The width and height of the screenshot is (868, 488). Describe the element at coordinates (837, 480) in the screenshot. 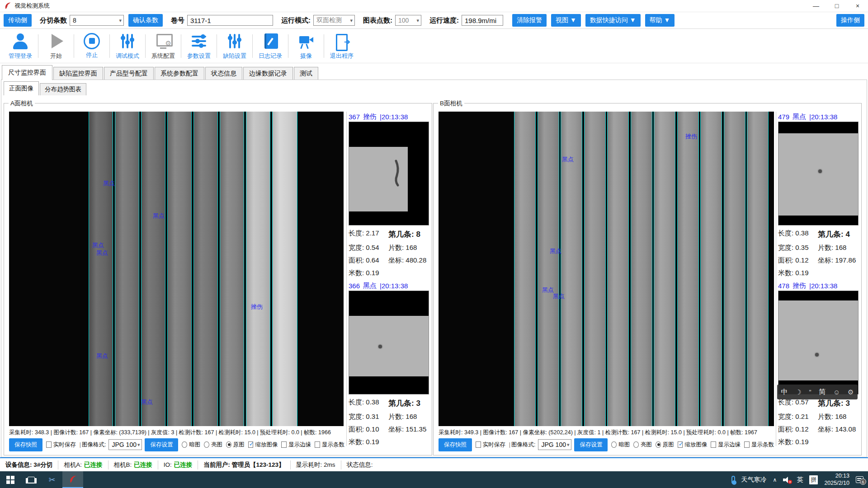

I see `clock: 20:13 2025/2/10` at that location.